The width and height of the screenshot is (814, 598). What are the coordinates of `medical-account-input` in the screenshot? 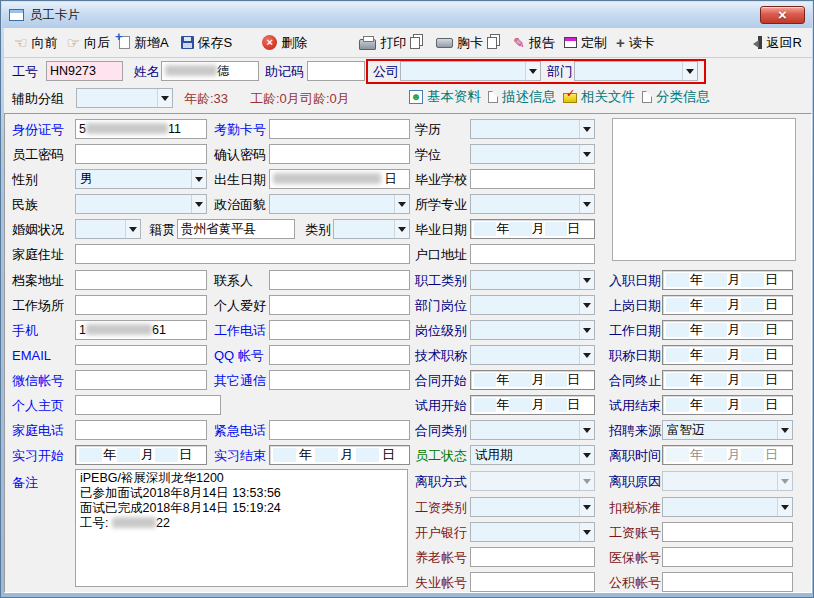 It's located at (728, 557).